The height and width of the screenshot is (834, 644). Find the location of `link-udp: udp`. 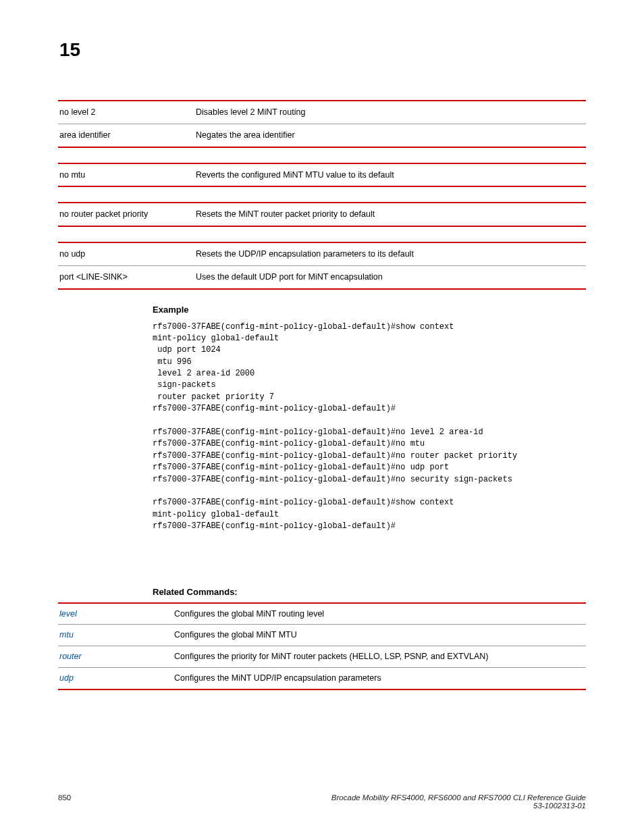

link-udp: udp is located at coordinates (66, 678).